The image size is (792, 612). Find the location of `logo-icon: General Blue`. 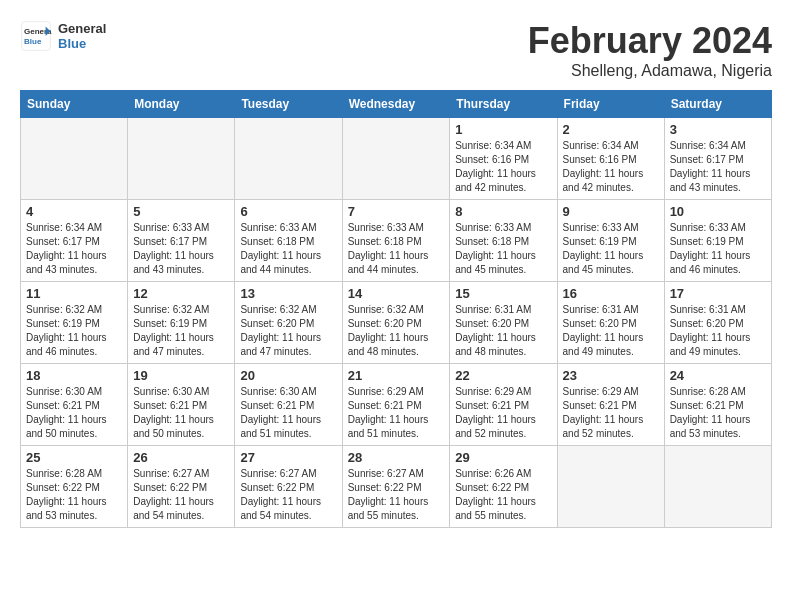

logo-icon: General Blue is located at coordinates (36, 36).